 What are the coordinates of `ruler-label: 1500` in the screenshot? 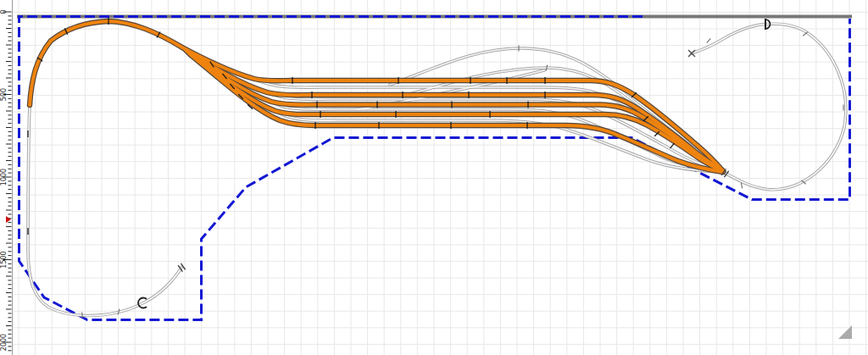 It's located at (3, 259).